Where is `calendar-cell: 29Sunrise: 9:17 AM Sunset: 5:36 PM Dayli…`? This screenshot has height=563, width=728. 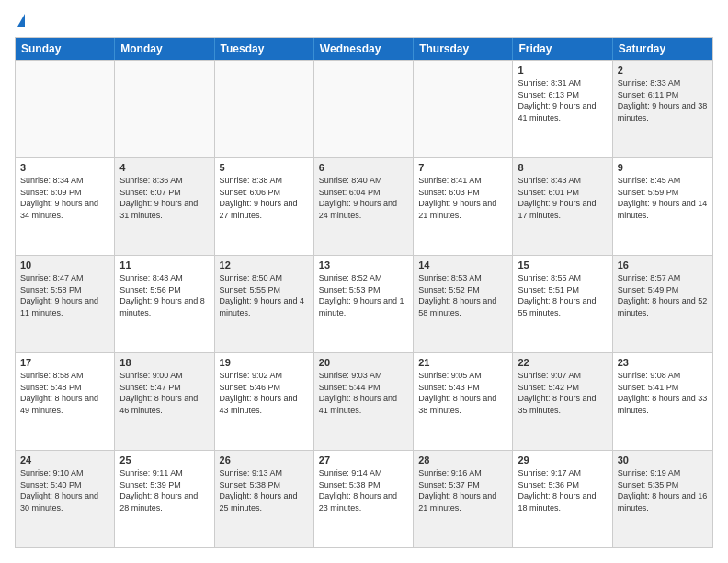 calendar-cell: 29Sunrise: 9:17 AM Sunset: 5:36 PM Dayli… is located at coordinates (563, 499).